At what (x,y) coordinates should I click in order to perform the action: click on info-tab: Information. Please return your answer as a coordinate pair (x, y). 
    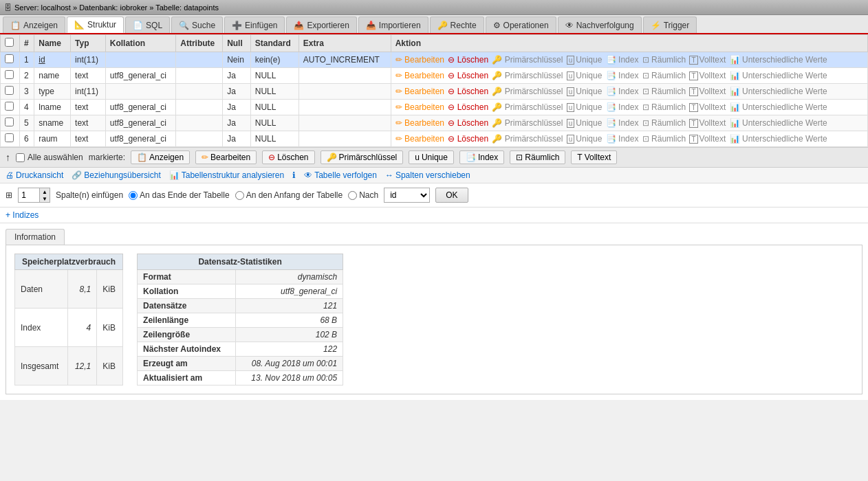
    Looking at the image, I should click on (35, 236).